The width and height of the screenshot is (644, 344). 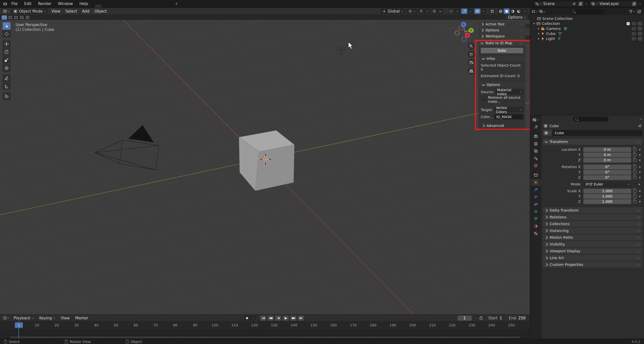 What do you see at coordinates (16, 18) in the screenshot?
I see `select-mode-subtract-icon` at bounding box center [16, 18].